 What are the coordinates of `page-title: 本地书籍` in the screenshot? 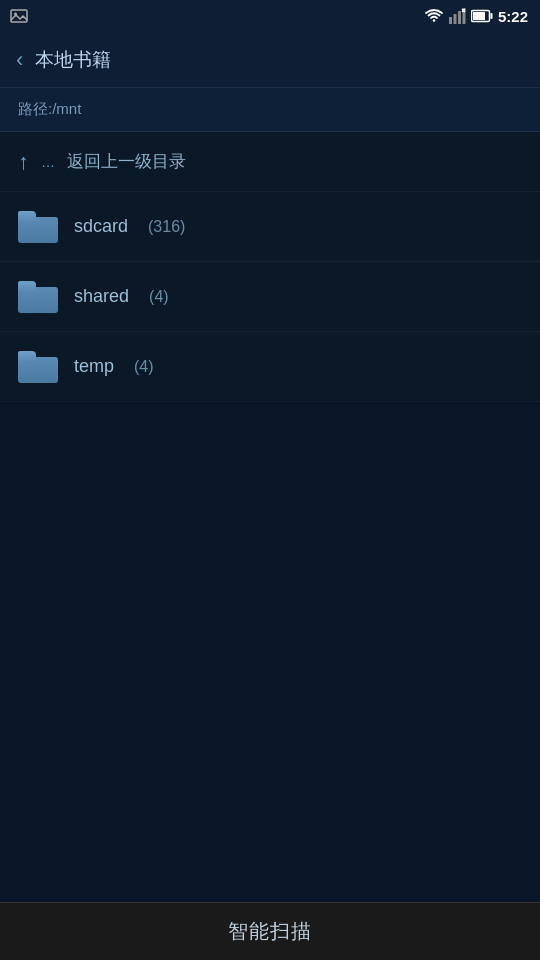 It's located at (73, 60).